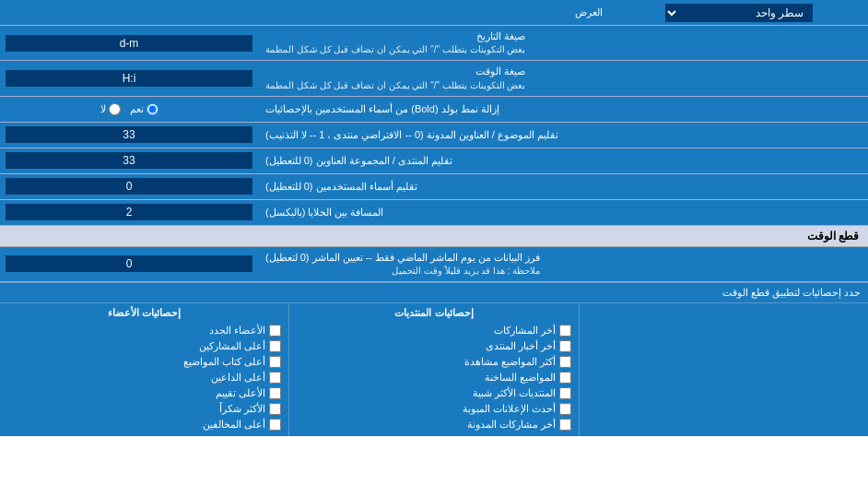  What do you see at coordinates (238, 378) in the screenshot?
I see `stats-member-label-4: أعلى الداعين` at bounding box center [238, 378].